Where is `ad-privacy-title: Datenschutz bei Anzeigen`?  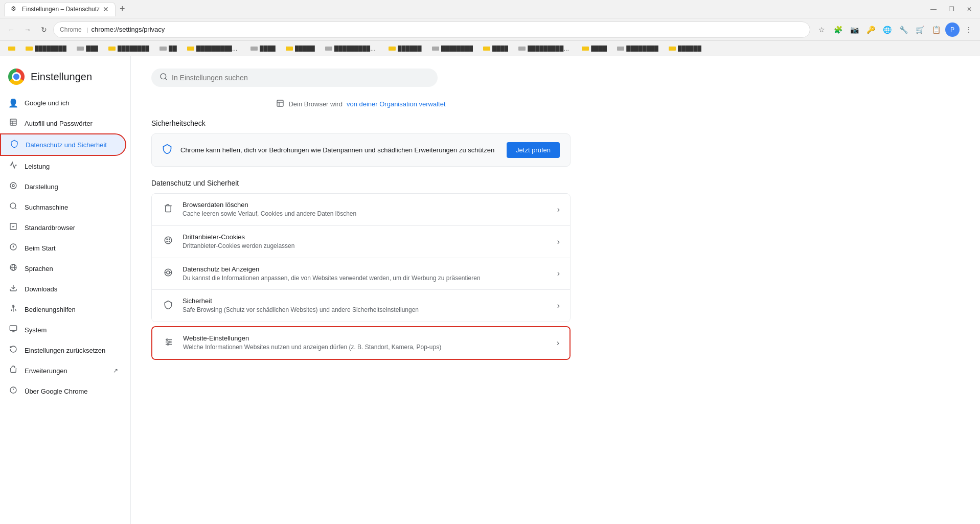 ad-privacy-title: Datenschutz bei Anzeigen is located at coordinates (366, 269).